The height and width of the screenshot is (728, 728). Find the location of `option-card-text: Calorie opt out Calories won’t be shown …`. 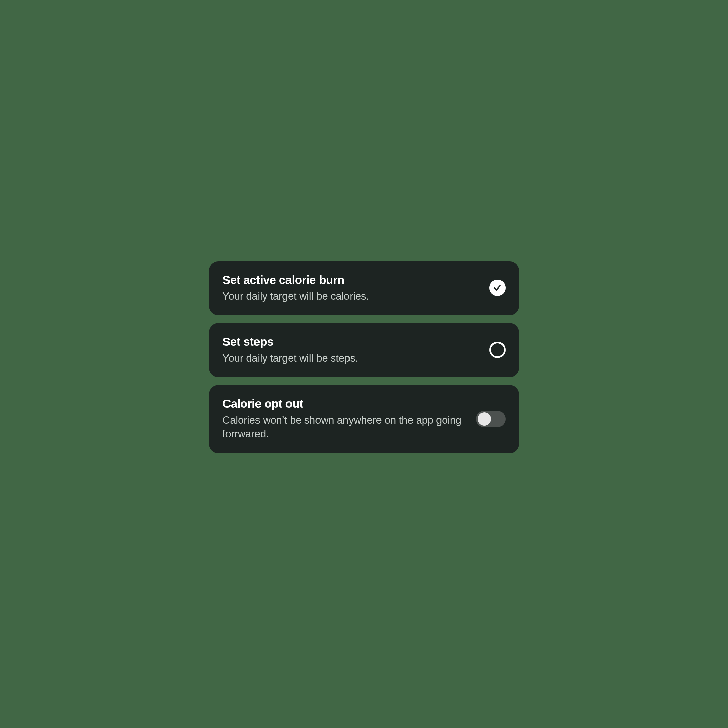

option-card-text: Calorie opt out Calories won’t be shown … is located at coordinates (344, 419).